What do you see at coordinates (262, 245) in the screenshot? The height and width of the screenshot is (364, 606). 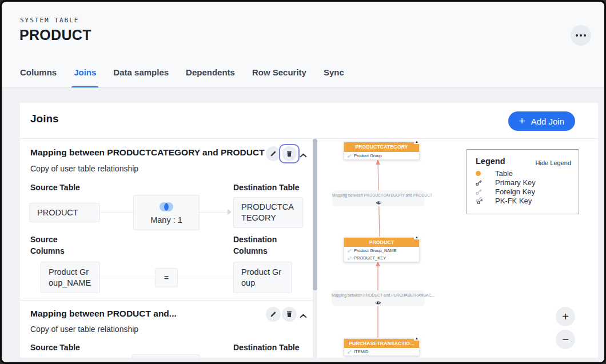 I see `destination-columns-label: Destination Columns` at bounding box center [262, 245].